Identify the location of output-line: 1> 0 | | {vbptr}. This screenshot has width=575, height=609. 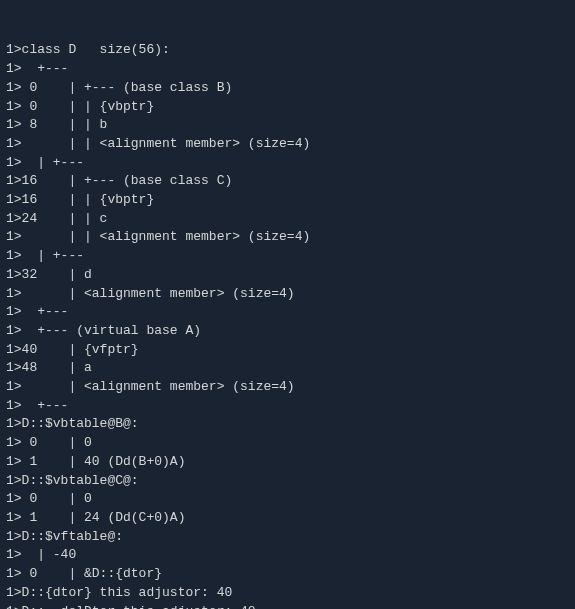
(290, 108).